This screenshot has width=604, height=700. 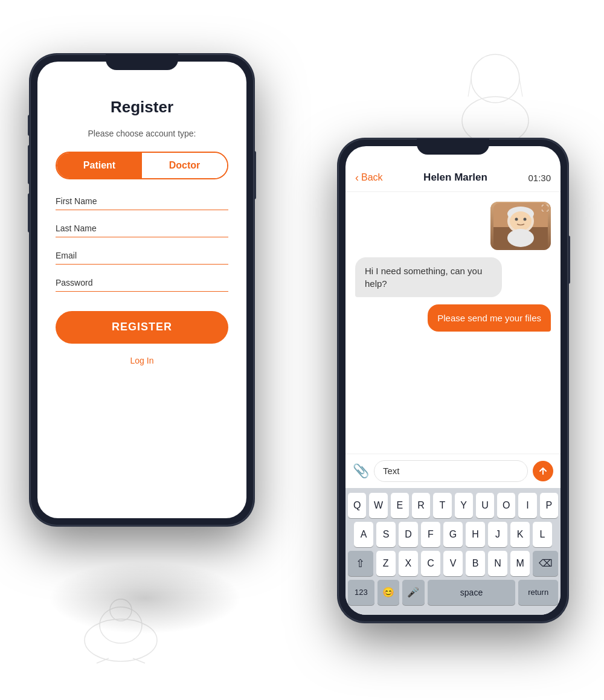 I want to click on login-link: Log In, so click(x=143, y=361).